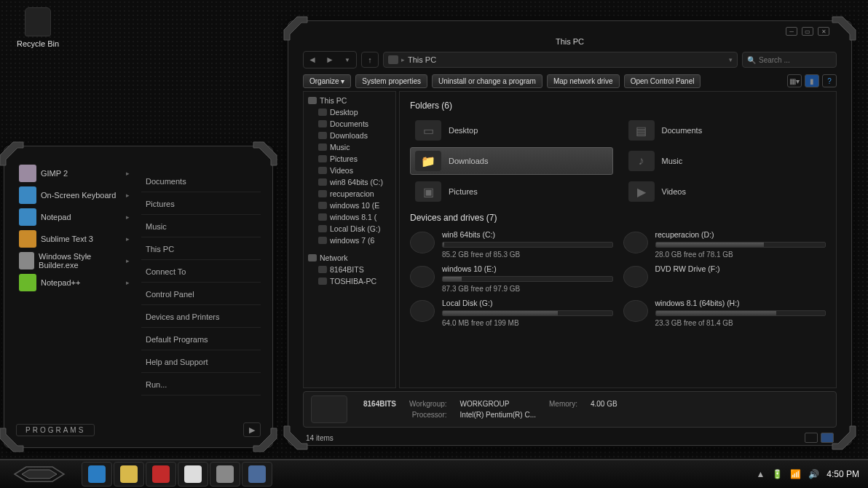 The image size is (868, 488). I want to click on tree-item: Pictures, so click(350, 159).